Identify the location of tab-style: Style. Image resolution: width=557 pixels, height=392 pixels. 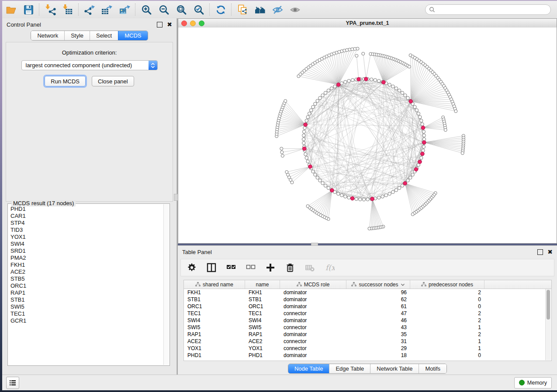
(77, 36).